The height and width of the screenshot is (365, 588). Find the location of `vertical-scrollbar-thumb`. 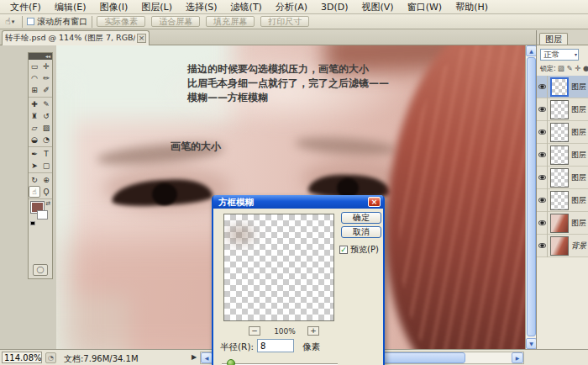

vertical-scrollbar-thumb is located at coordinates (531, 197).